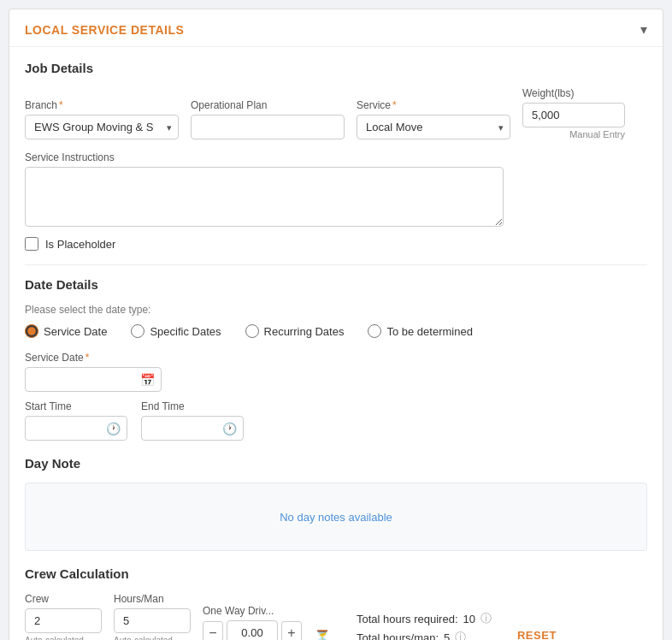 The image size is (672, 640). Describe the element at coordinates (336, 616) in the screenshot. I see `crew-row: Crew Auto-calculated Hours/Man Auto-calc…` at that location.